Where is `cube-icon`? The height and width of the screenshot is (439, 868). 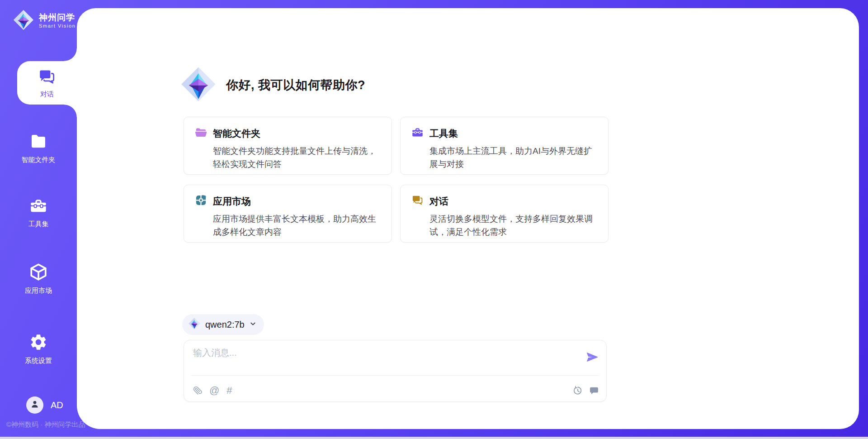
cube-icon is located at coordinates (38, 273).